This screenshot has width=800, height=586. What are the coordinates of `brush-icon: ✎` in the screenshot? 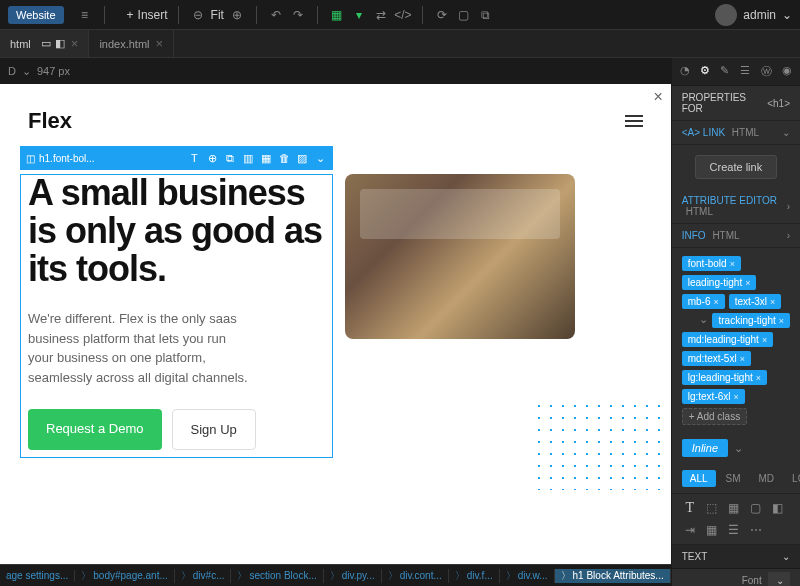 It's located at (725, 72).